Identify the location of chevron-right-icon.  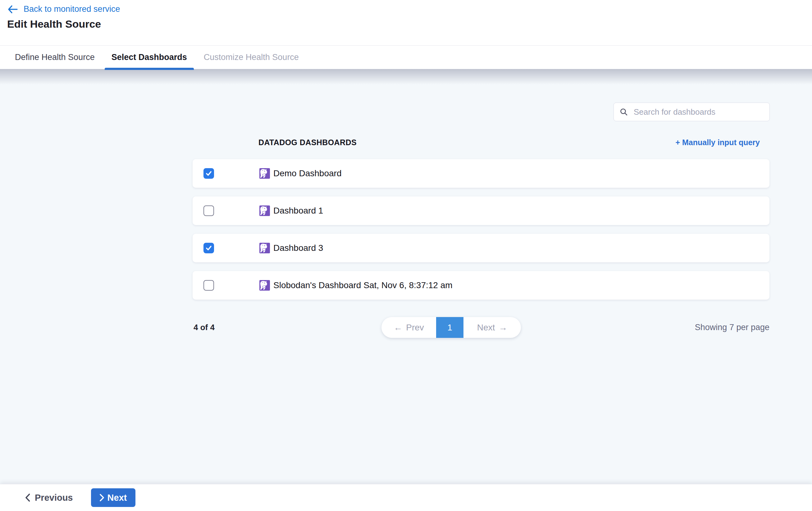
(102, 497).